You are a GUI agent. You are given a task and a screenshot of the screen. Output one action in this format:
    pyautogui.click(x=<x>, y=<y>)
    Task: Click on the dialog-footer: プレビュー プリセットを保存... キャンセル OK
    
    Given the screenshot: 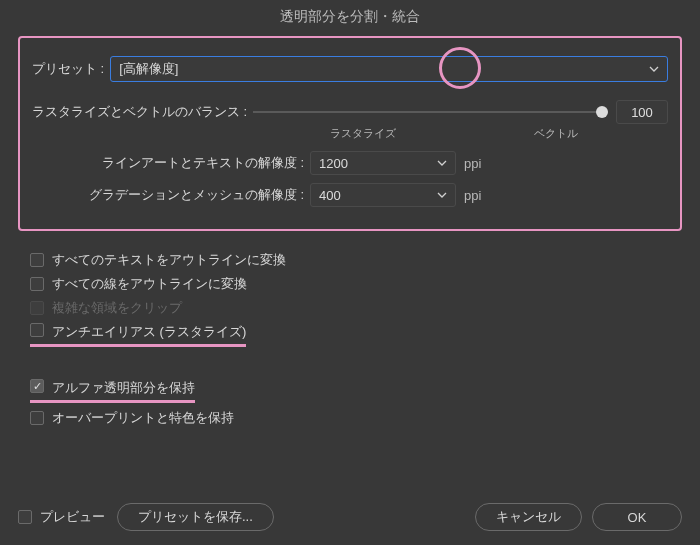 What is the action you would take?
    pyautogui.click(x=350, y=517)
    